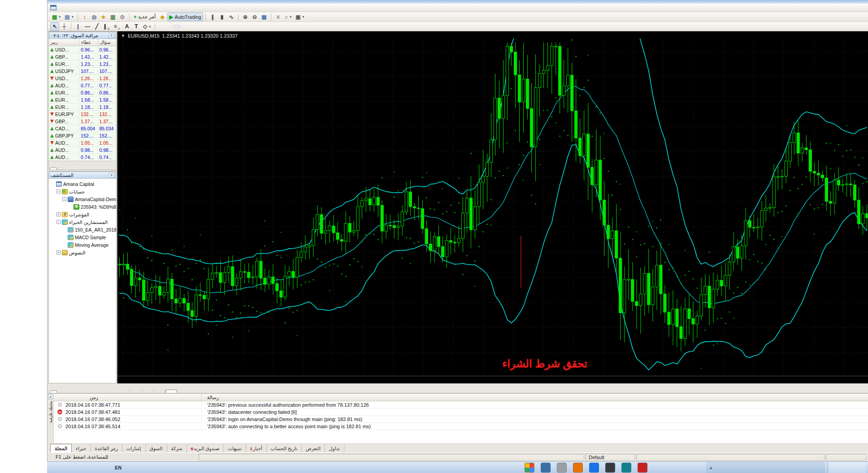 The height and width of the screenshot is (473, 868). I want to click on terminal-tab: تداول, so click(334, 448).